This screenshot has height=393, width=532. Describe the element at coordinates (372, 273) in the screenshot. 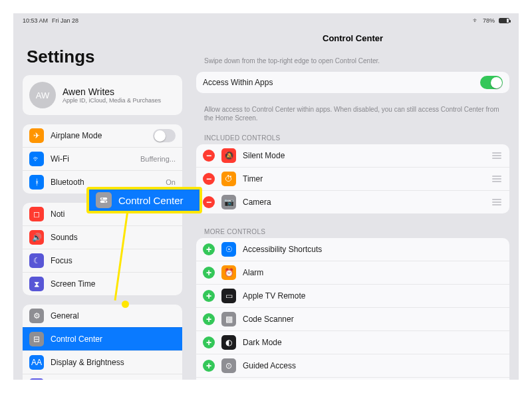

I see `control-label: Alarm` at that location.